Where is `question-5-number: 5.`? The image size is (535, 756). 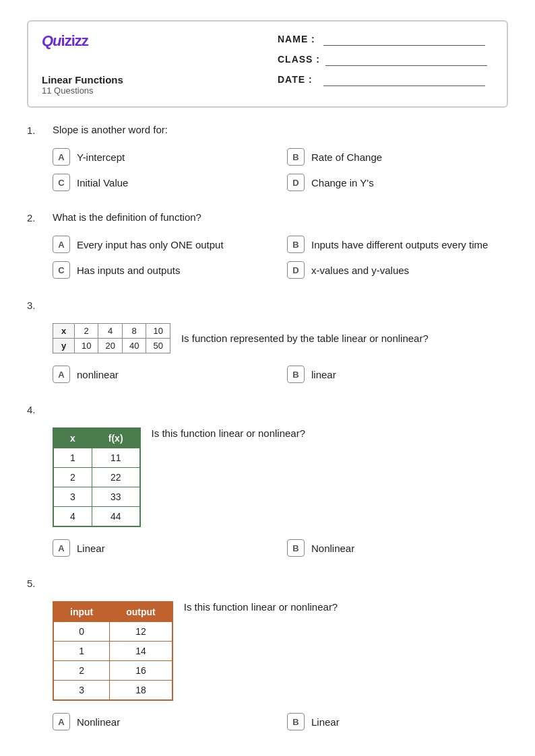 question-5-number: 5. is located at coordinates (36, 583).